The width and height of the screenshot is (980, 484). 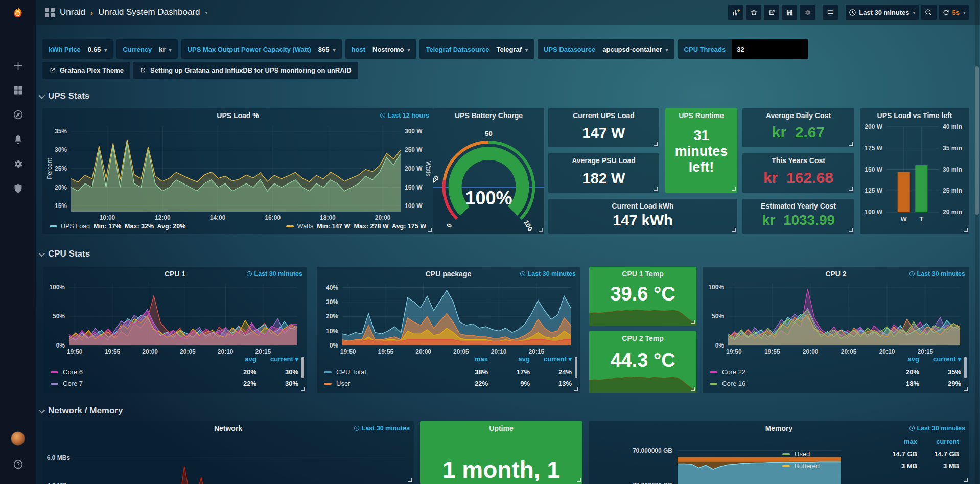 What do you see at coordinates (149, 12) in the screenshot?
I see `breadcrumb-dashboard-title: Unraid System Dashboard` at bounding box center [149, 12].